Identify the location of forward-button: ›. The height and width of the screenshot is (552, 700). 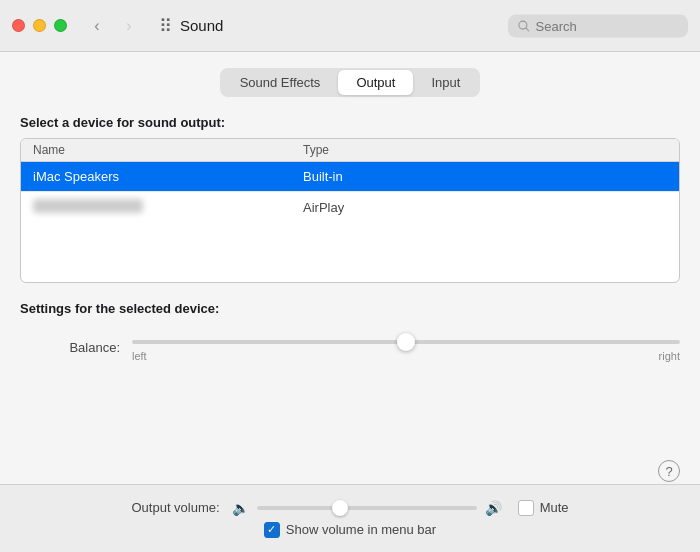
(129, 26).